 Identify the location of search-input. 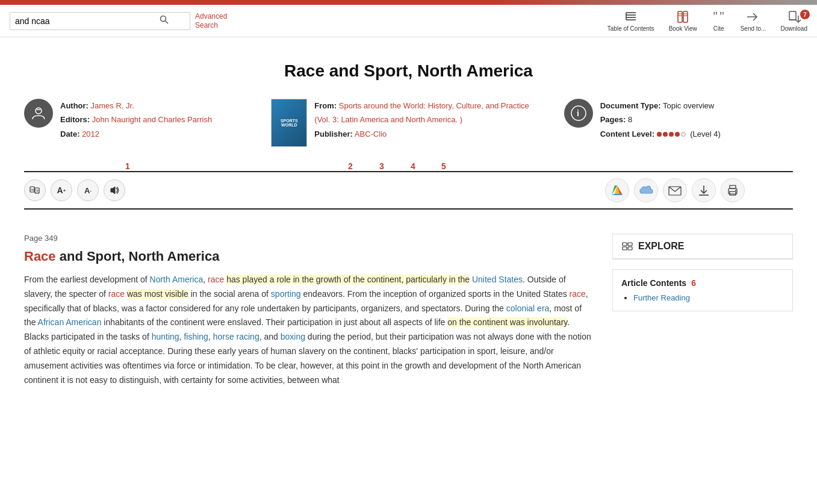
(87, 21).